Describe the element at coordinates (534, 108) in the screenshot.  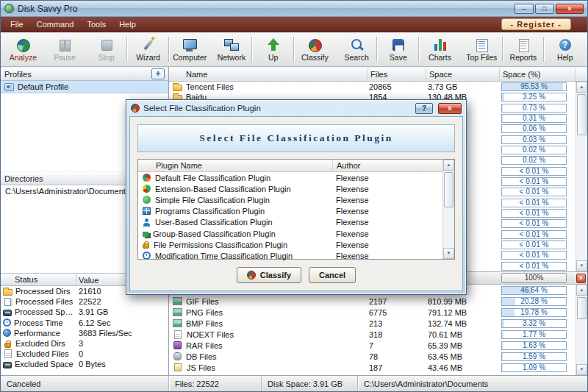
I see `percent-label: 0.73 %` at that location.